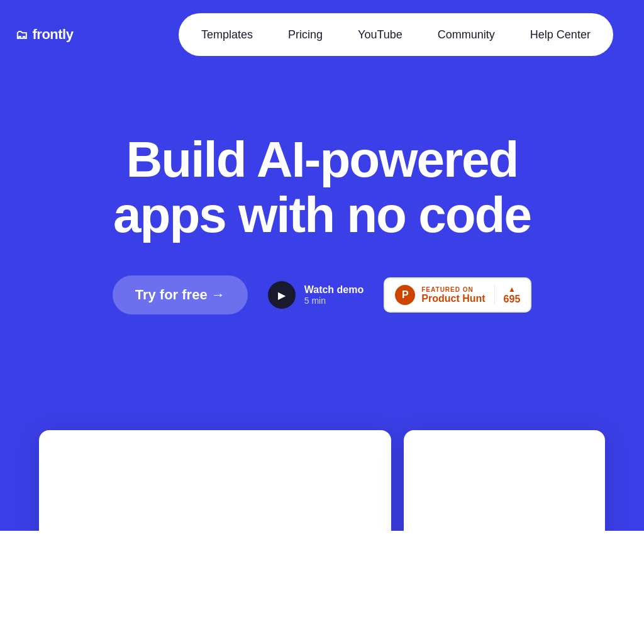 This screenshot has height=644, width=644. I want to click on ph-vote-count: 695, so click(512, 299).